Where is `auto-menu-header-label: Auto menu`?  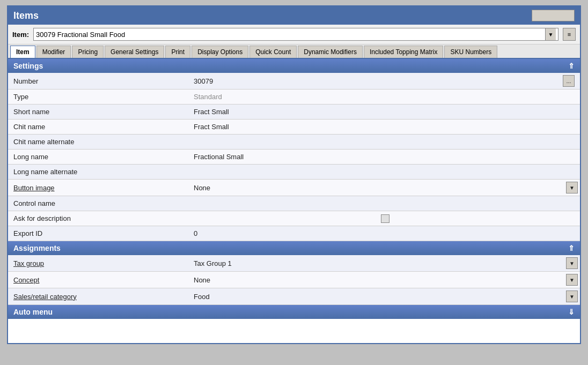 auto-menu-header-label: Auto menu is located at coordinates (33, 312).